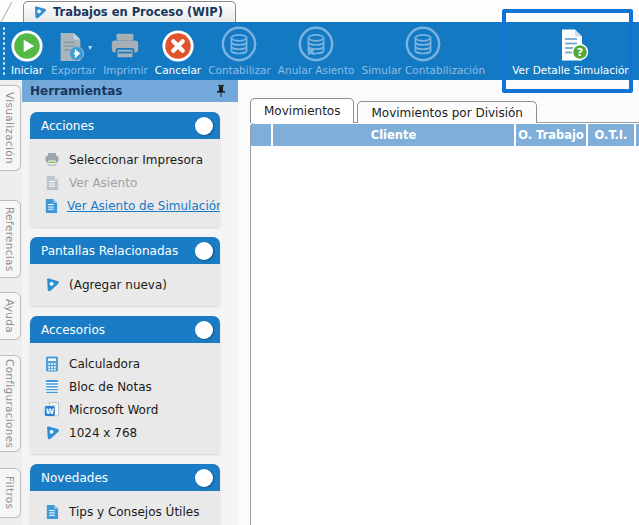 The height and width of the screenshot is (525, 639). What do you see at coordinates (316, 51) in the screenshot?
I see `anular-asiento-button: Anular Asiento` at bounding box center [316, 51].